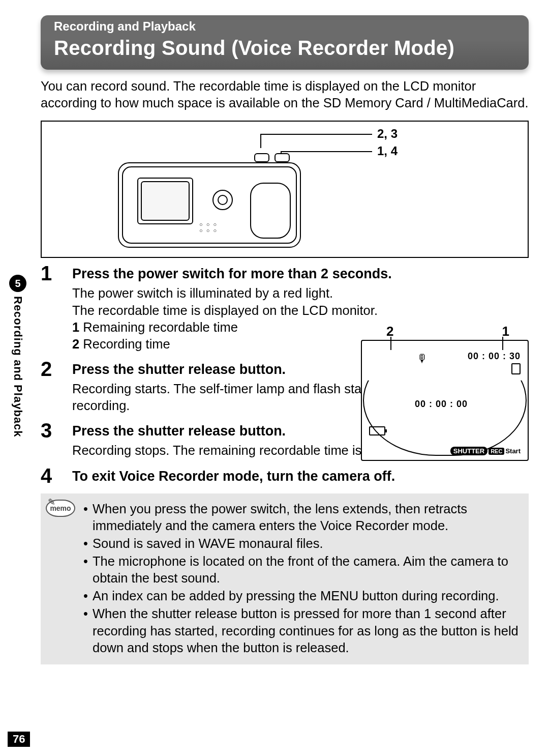 The height and width of the screenshot is (756, 549). What do you see at coordinates (494, 356) in the screenshot?
I see `lcd-time-remaining: 00 : 00 : 30` at bounding box center [494, 356].